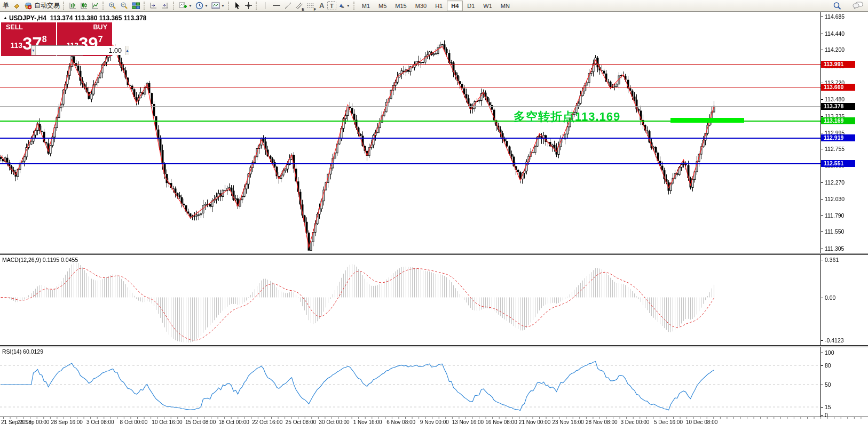  Describe the element at coordinates (34, 50) in the screenshot. I see `volume-decrease-button: ▼` at that location.